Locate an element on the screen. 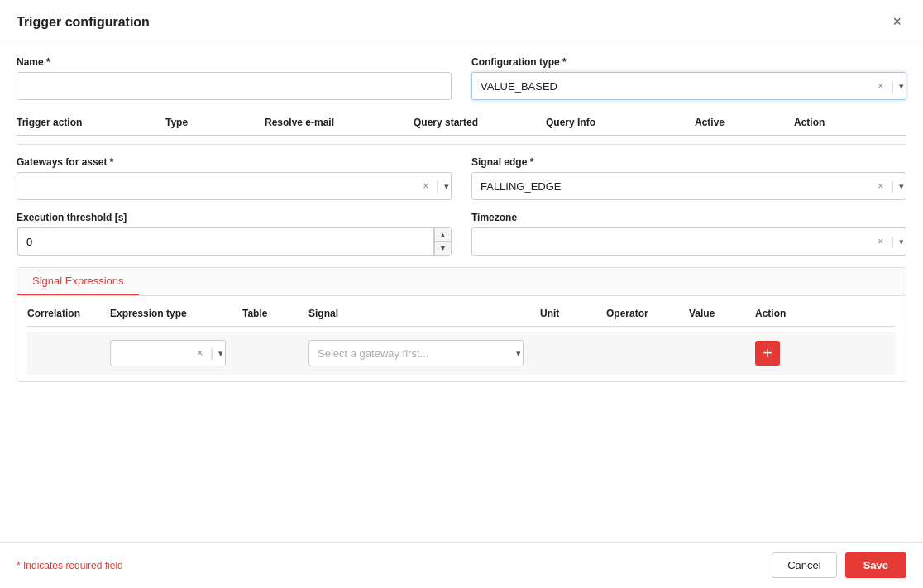  action-cell: + is located at coordinates (780, 353).